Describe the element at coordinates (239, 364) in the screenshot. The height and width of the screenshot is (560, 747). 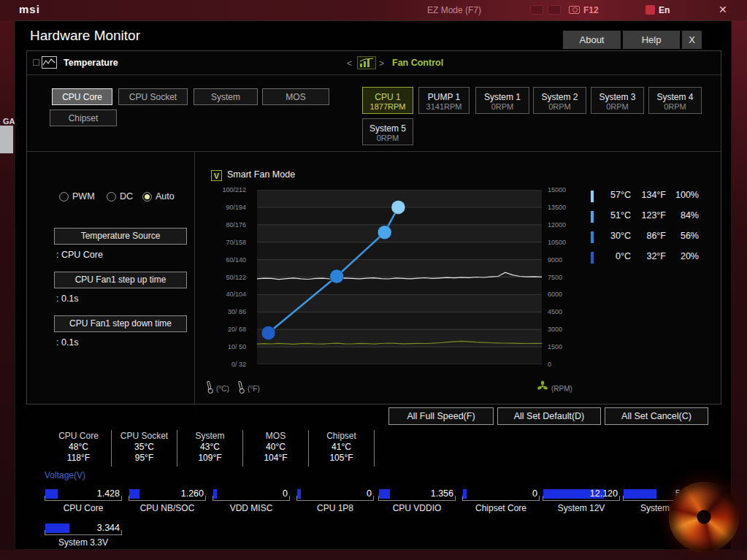
I see `axis-tick-label: 0/ 32` at that location.